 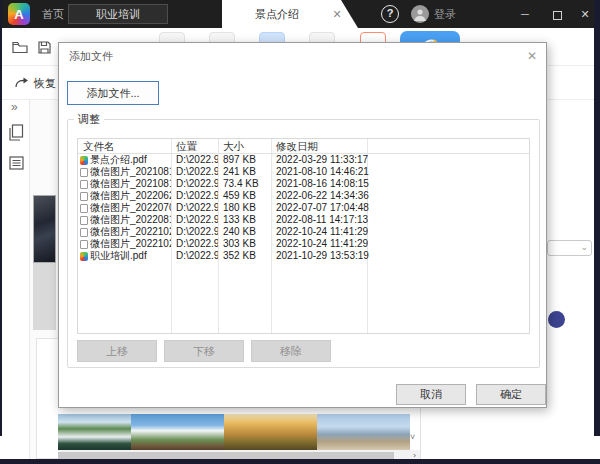 What do you see at coordinates (244, 146) in the screenshot?
I see `header-size: 大小` at bounding box center [244, 146].